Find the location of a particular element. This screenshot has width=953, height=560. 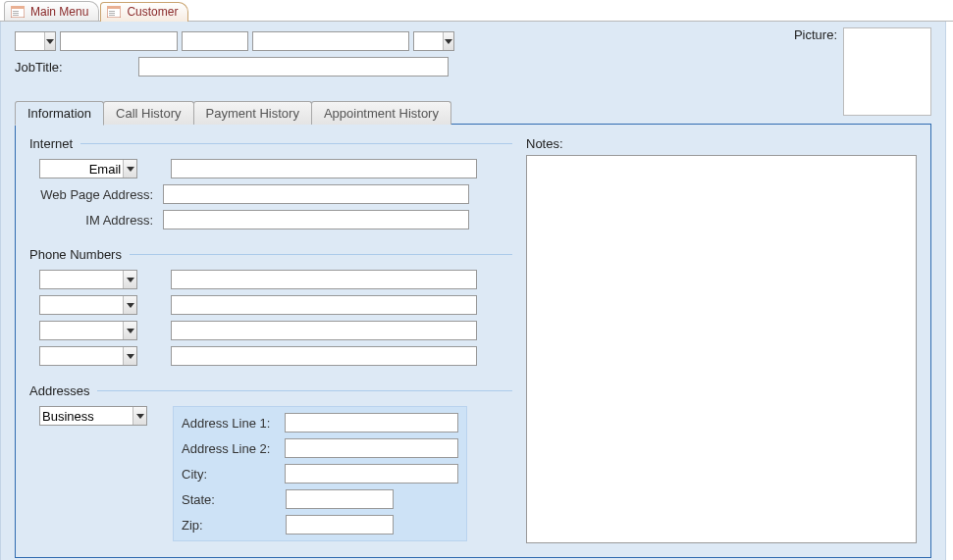

addr-line1-input is located at coordinates (371, 423).